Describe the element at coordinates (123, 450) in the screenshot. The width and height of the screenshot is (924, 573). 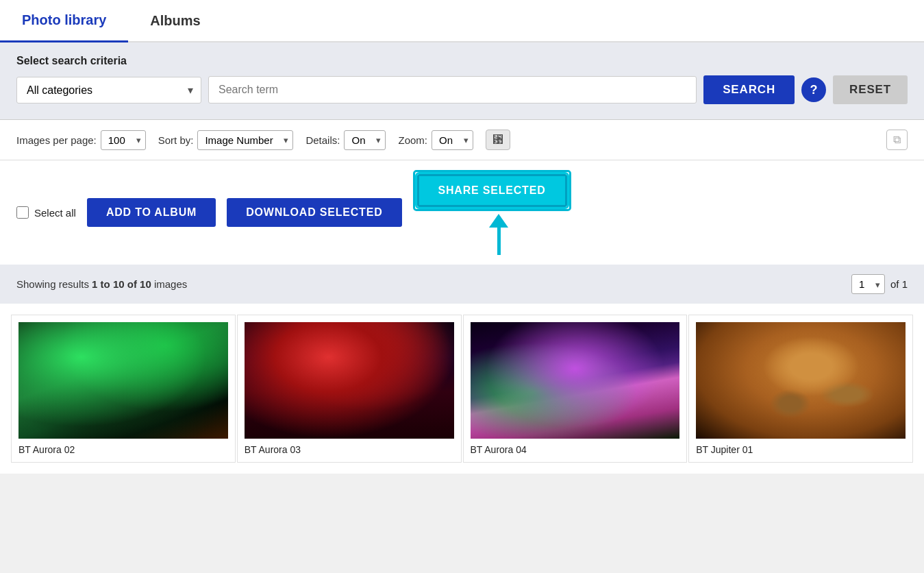
I see `photo-label-aurora-02: BT Aurora 02` at that location.